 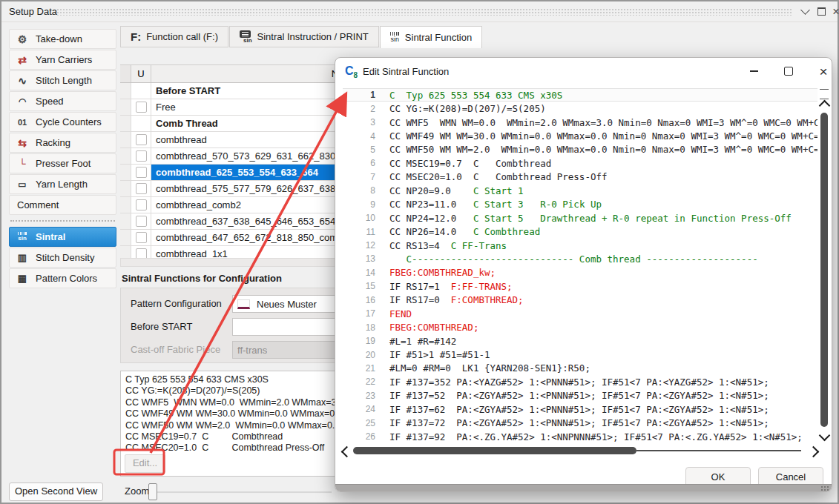 I want to click on sidebar-item-speed: ◠Speed, so click(x=62, y=101).